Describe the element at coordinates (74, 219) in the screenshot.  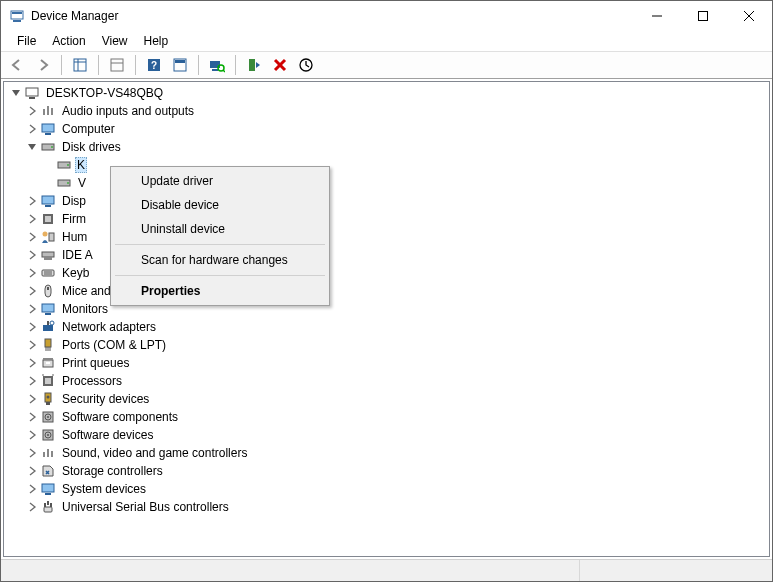
I see `tree-item-label: Firm` at that location.